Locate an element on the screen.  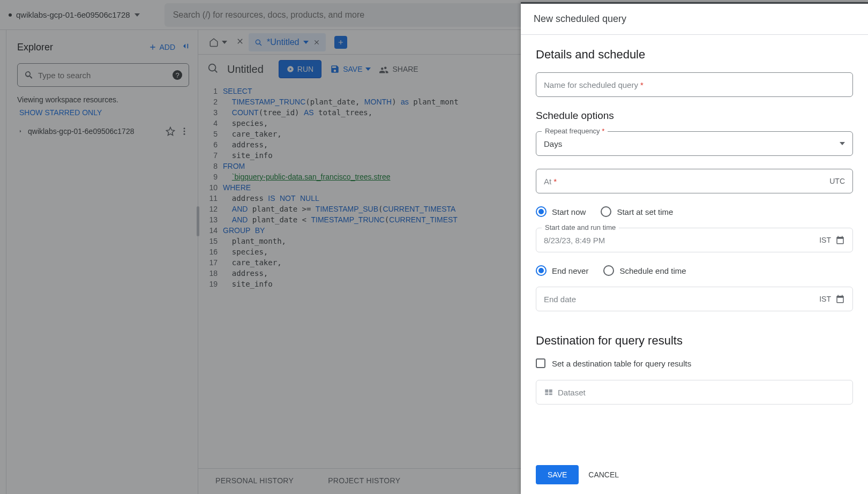
radio-schedule-end-label: Schedule end time is located at coordinates (653, 271).